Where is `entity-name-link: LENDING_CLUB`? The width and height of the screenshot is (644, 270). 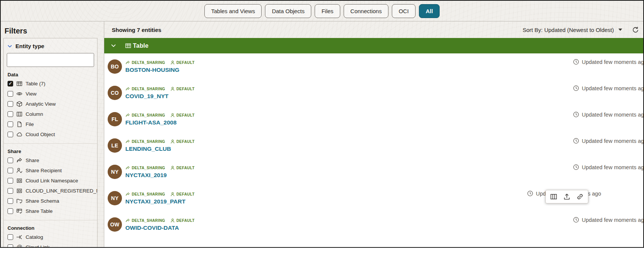 entity-name-link: LENDING_CLUB is located at coordinates (160, 149).